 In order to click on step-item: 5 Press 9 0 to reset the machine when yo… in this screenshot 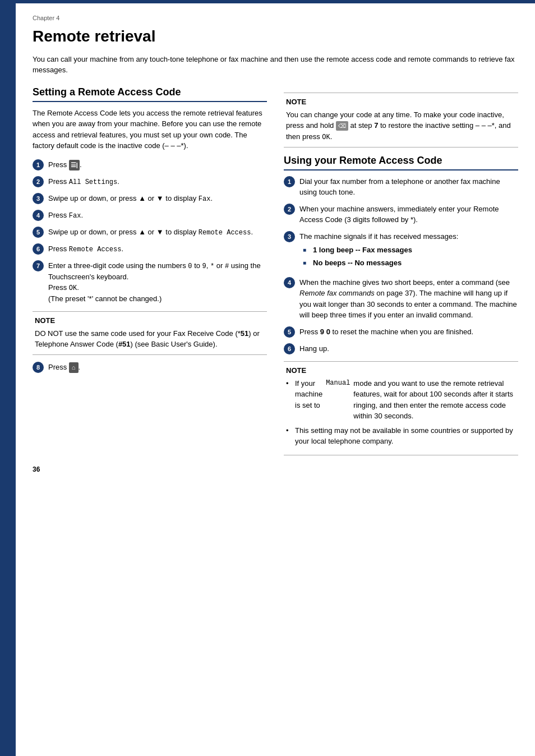, I will do `click(401, 332)`.